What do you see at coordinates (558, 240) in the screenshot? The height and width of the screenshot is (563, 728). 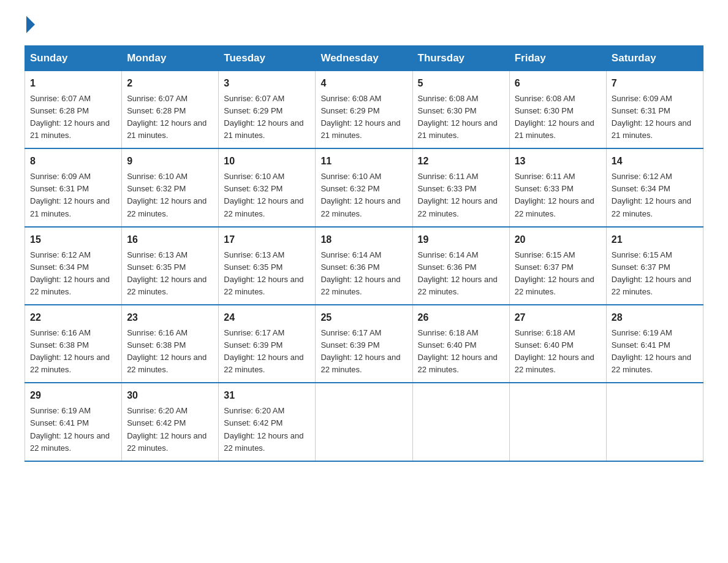 I see `day-number: 20` at bounding box center [558, 240].